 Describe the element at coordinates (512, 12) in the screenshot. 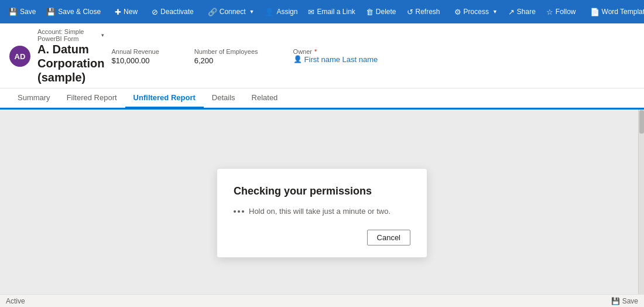

I see `share-icon: ↗` at that location.